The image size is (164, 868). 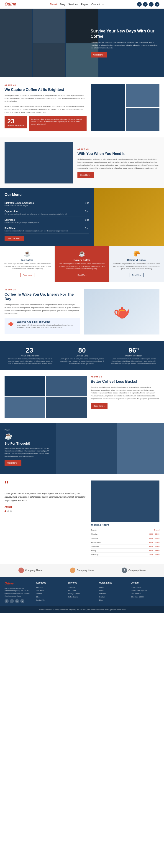 I want to click on ice-coffee-icon: ☕, so click(x=28, y=253).